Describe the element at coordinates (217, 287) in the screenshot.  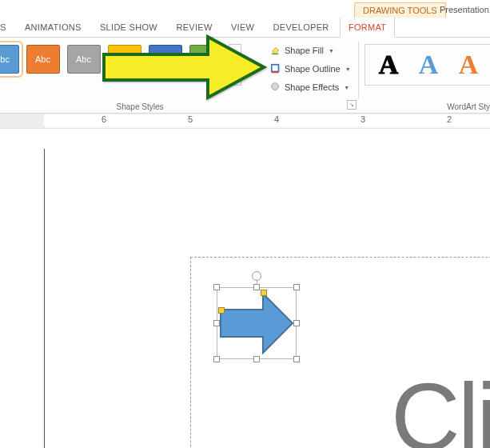
I see `resize-handle-tl` at that location.